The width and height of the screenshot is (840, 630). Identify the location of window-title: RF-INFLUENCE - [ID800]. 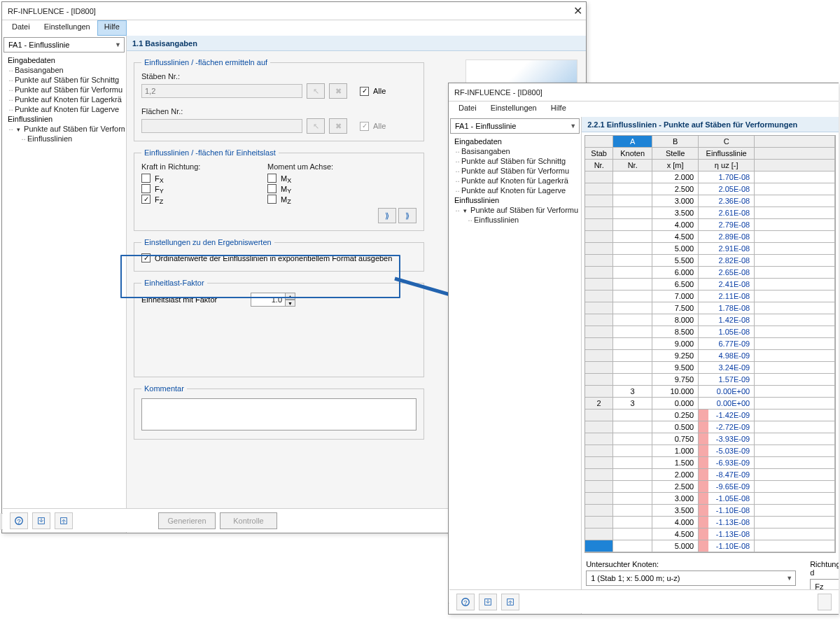
(52, 11).